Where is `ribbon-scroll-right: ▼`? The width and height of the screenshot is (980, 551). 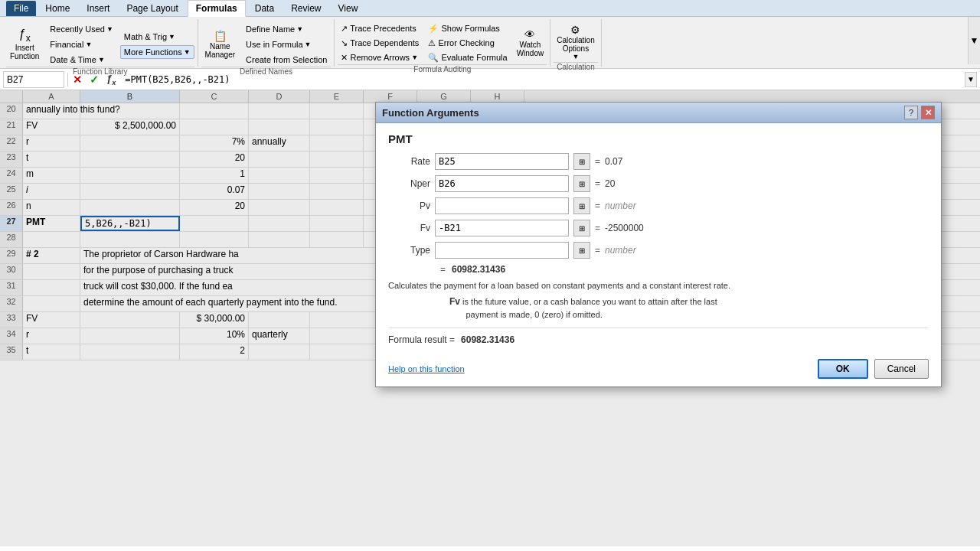
ribbon-scroll-right: ▼ is located at coordinates (974, 41).